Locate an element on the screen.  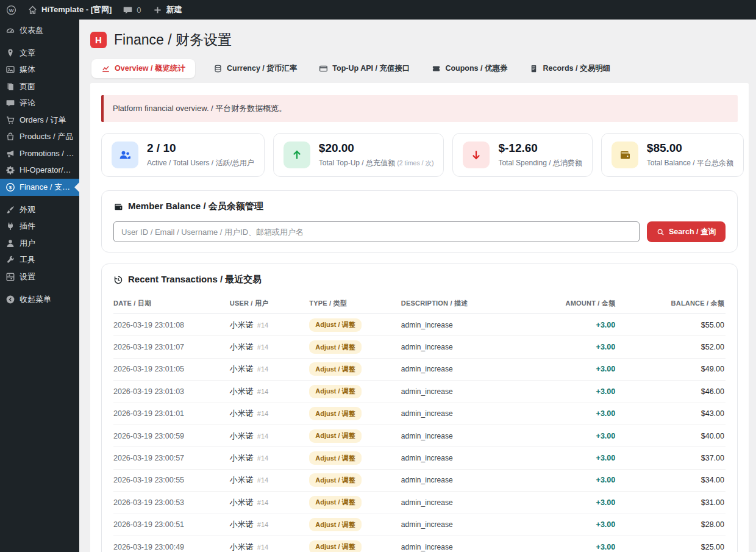
tab-currency: Currency / 货币汇率 is located at coordinates (255, 68).